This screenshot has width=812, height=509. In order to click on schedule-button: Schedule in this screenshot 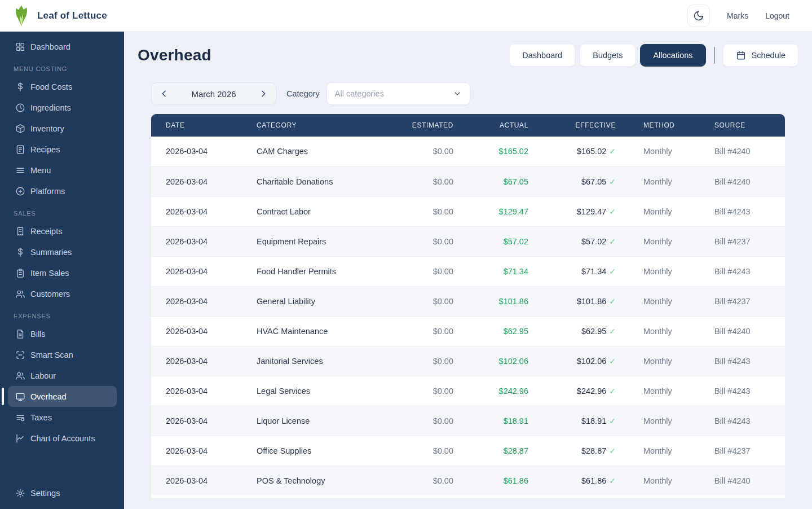, I will do `click(761, 55)`.